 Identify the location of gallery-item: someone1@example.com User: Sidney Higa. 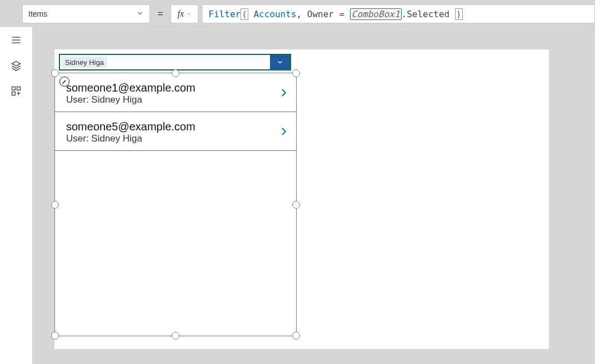
(176, 93).